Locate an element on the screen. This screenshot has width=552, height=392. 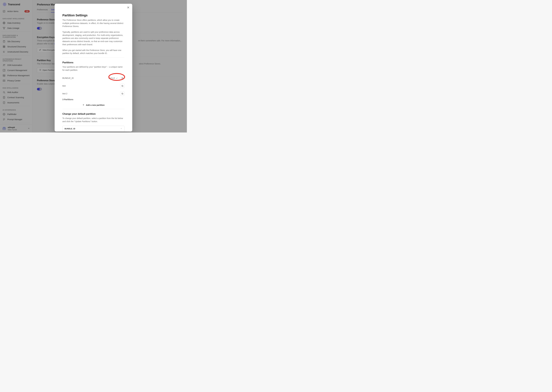
plus-icon is located at coordinates (84, 105).